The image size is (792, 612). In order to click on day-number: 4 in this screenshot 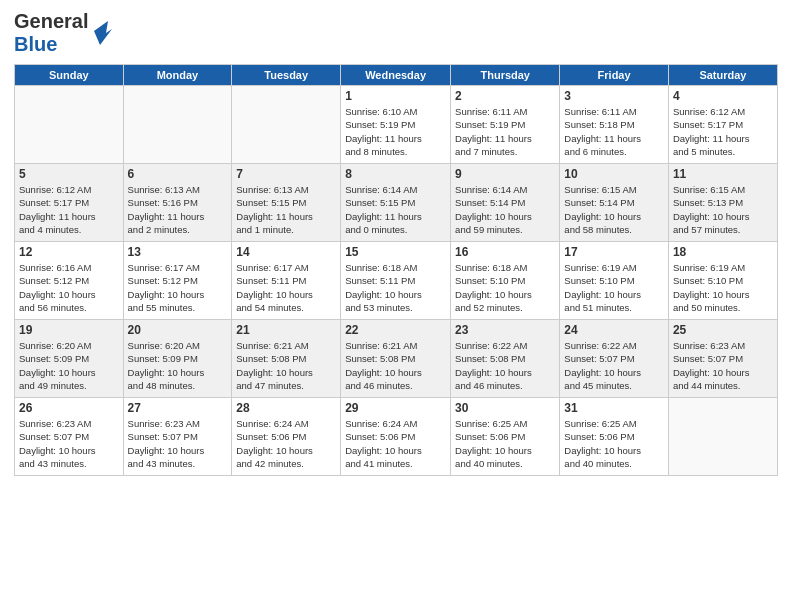, I will do `click(723, 96)`.